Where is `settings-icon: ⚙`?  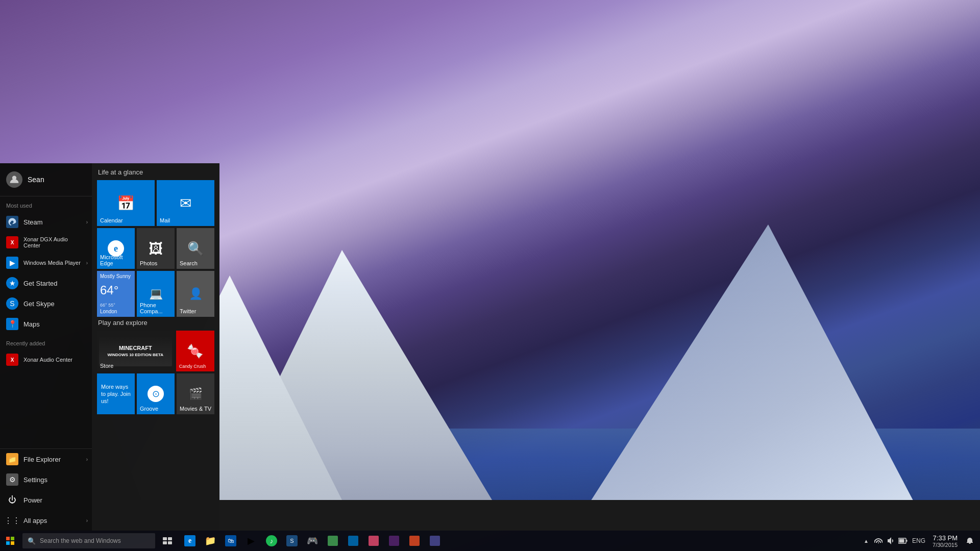 settings-icon: ⚙ is located at coordinates (12, 480).